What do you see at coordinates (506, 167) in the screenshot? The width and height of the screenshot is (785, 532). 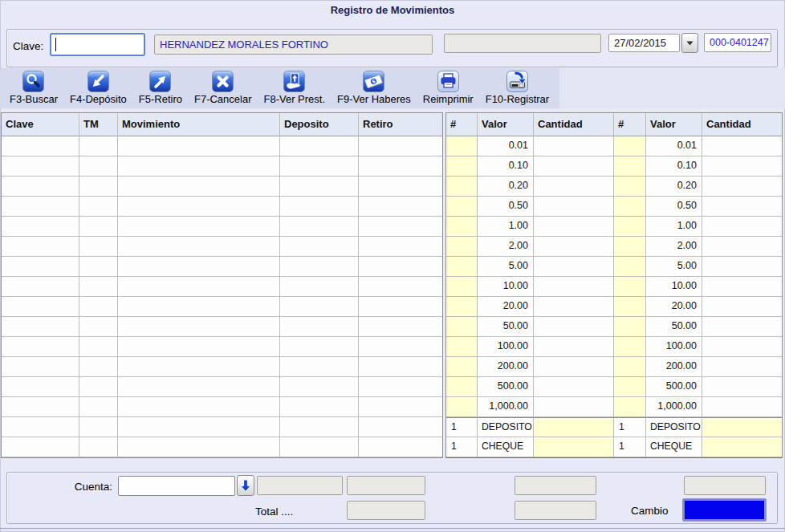 I see `denom-value-cell: 0.10` at bounding box center [506, 167].